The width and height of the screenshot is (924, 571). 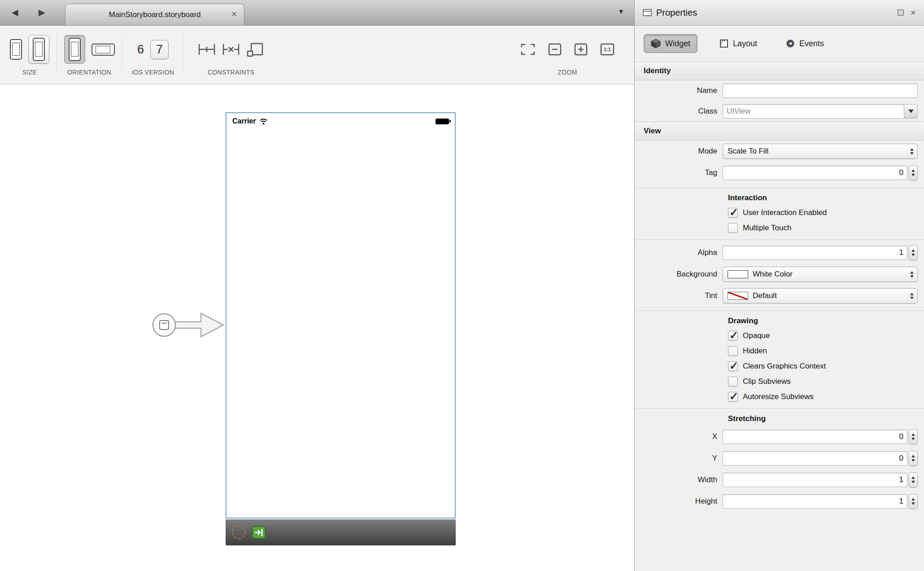 What do you see at coordinates (183, 53) in the screenshot?
I see `toolbar-separator` at bounding box center [183, 53].